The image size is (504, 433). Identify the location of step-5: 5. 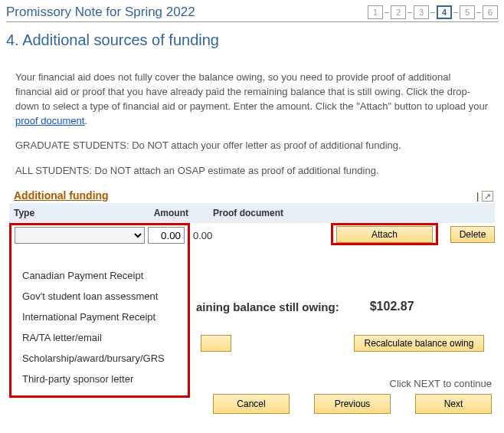
(467, 12).